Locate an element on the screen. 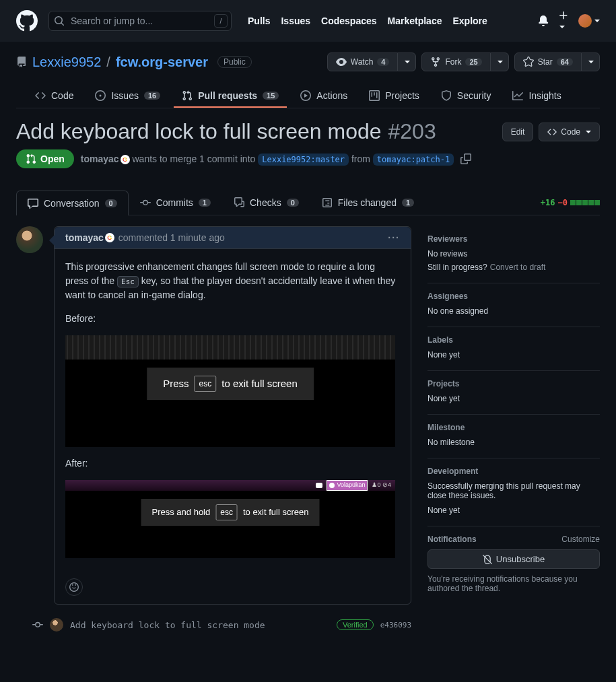  tab-projects: Projects is located at coordinates (395, 96).